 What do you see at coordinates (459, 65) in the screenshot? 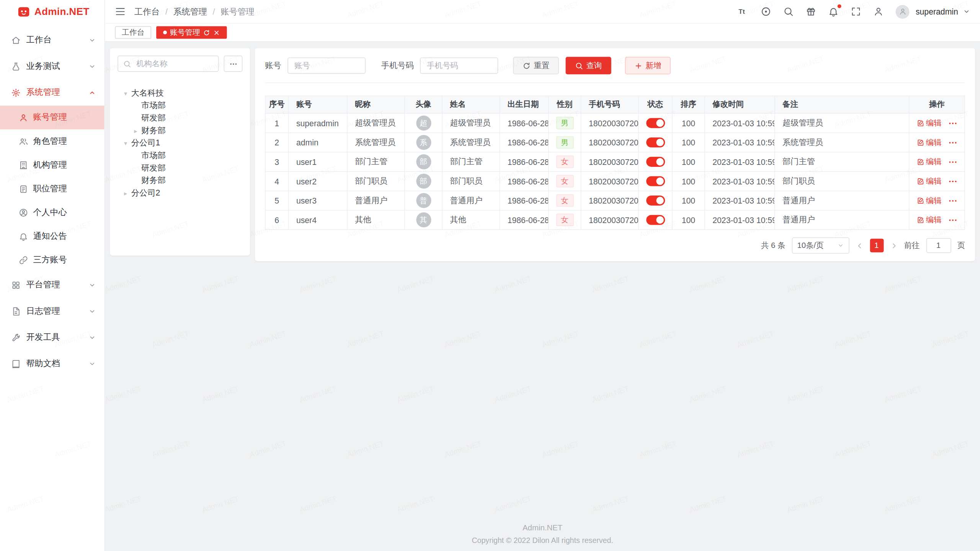
I see `phone-input` at bounding box center [459, 65].